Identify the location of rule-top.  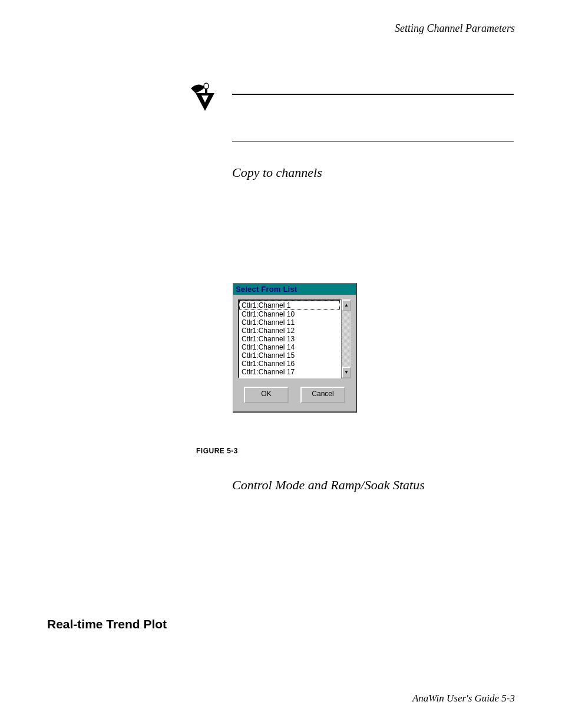
(373, 94).